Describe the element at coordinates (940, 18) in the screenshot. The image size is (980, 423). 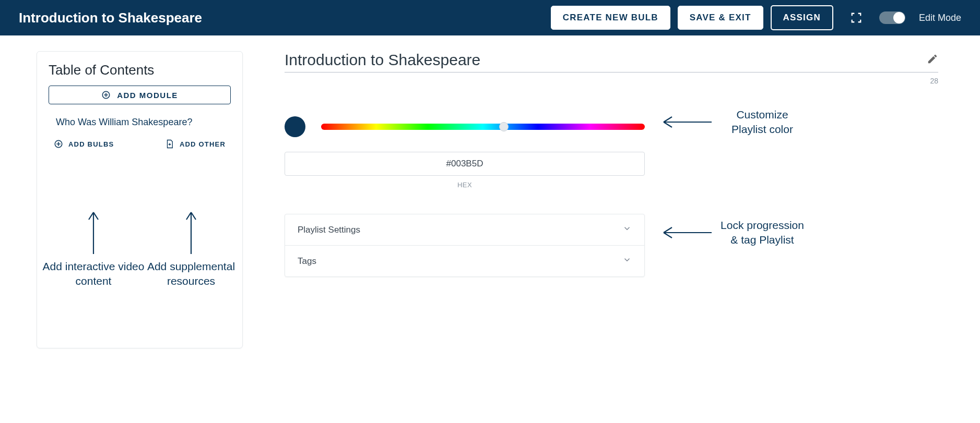
I see `edit-mode-label: Edit Mode` at that location.